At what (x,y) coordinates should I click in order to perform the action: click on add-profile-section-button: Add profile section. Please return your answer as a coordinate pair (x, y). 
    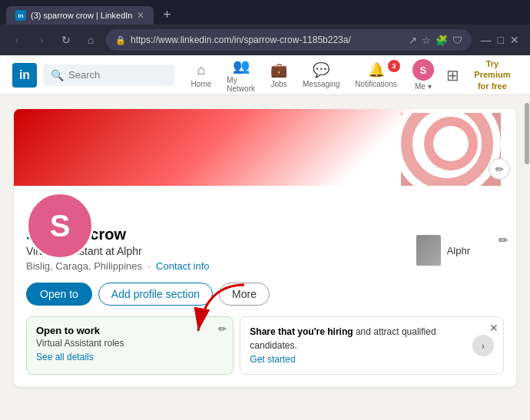
    Looking at the image, I should click on (155, 294).